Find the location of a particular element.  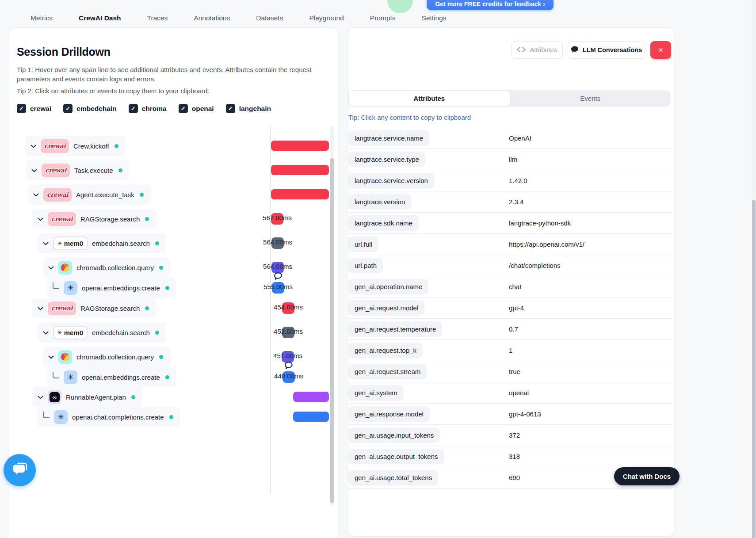

window-scrollbar-thumb is located at coordinates (754, 369).